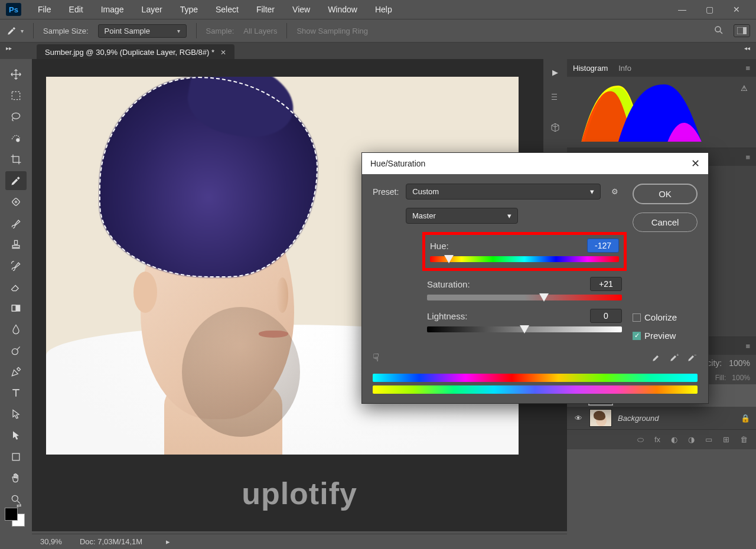 The image size is (756, 549). What do you see at coordinates (606, 316) in the screenshot?
I see `lightness-input` at bounding box center [606, 316].